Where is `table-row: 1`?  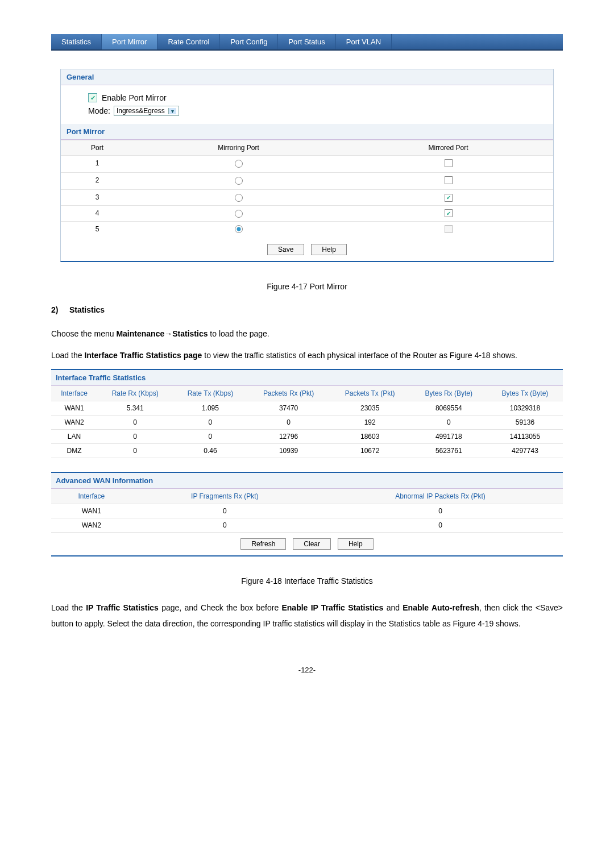
table-row: 1 is located at coordinates (307, 164).